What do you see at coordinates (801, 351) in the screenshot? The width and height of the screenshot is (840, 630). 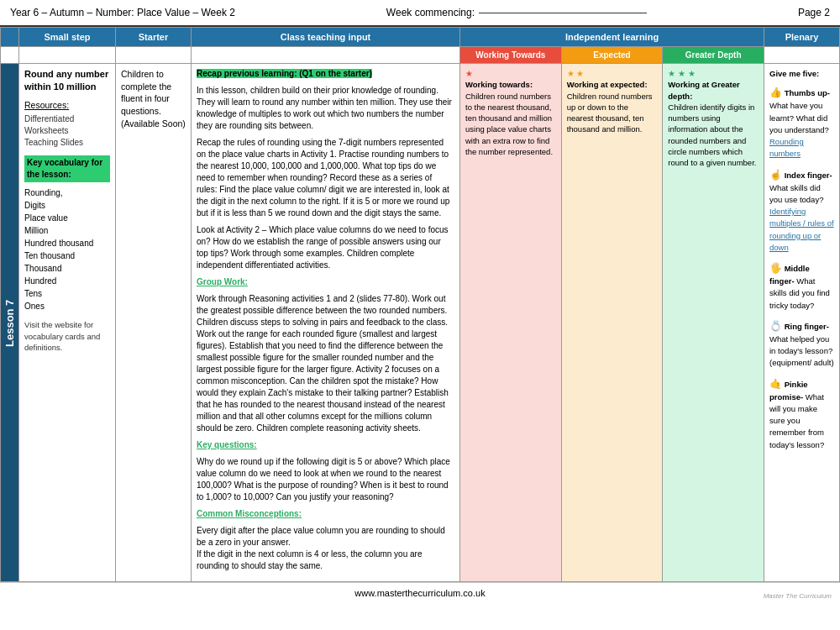 I see `plenary-text-4: What helped you in today's lesson? (equi…` at bounding box center [801, 351].